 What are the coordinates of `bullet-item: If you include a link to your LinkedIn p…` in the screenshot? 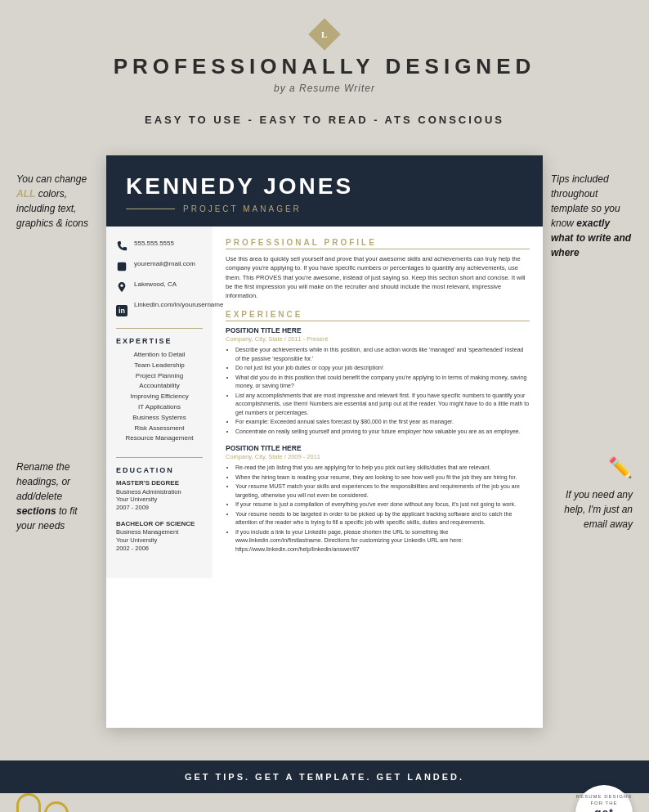 It's located at (383, 541).